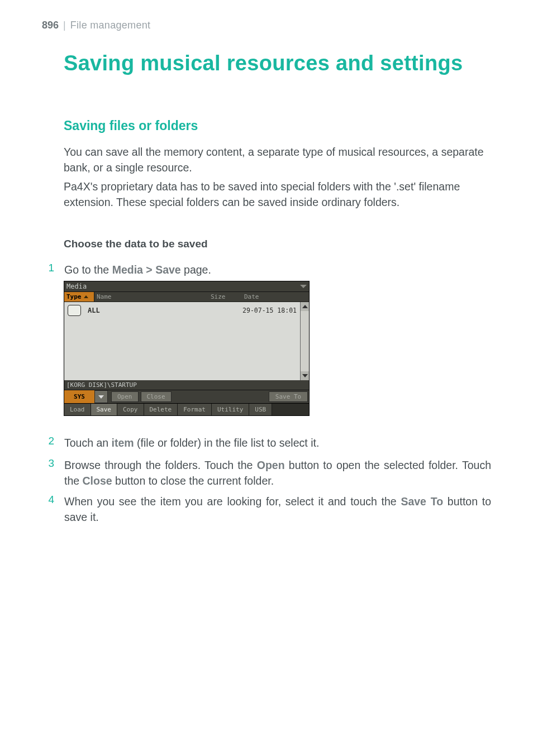 The height and width of the screenshot is (756, 533). What do you see at coordinates (260, 410) in the screenshot?
I see `tab-usb: USB` at bounding box center [260, 410].